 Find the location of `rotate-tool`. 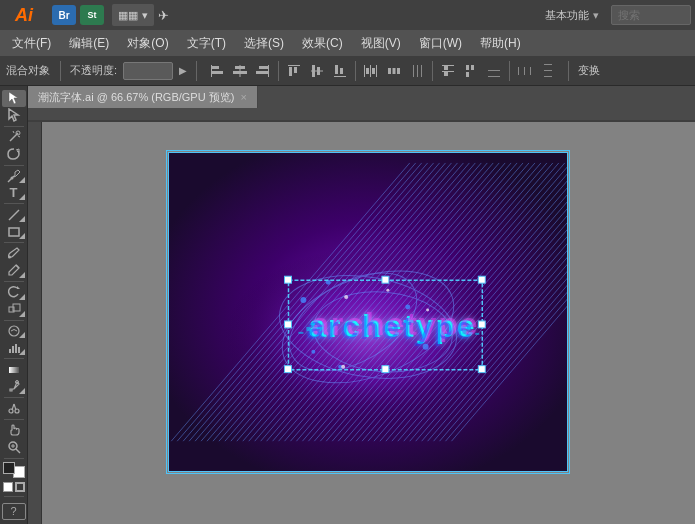

rotate-tool is located at coordinates (14, 292).